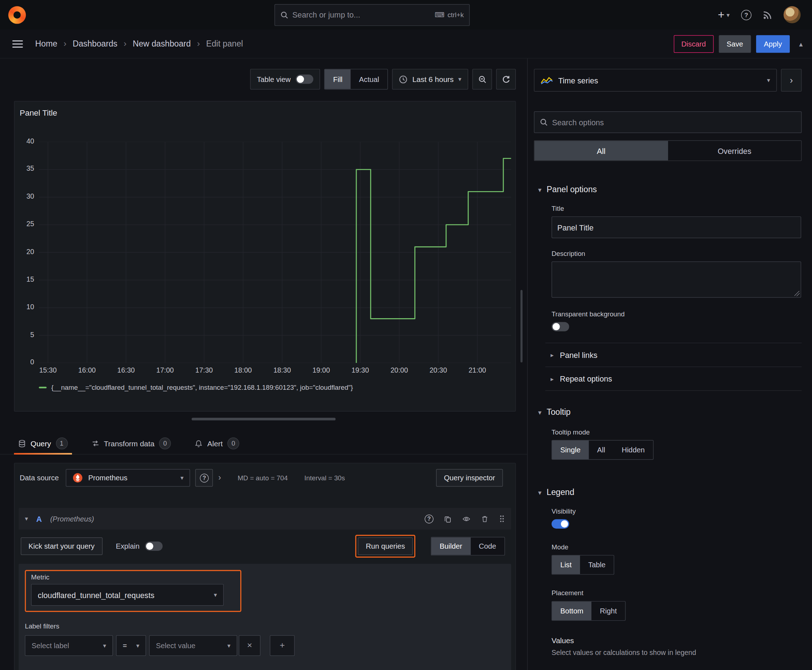 The image size is (812, 670). Describe the element at coordinates (385, 546) in the screenshot. I see `run-queries-button: Run queries` at that location.